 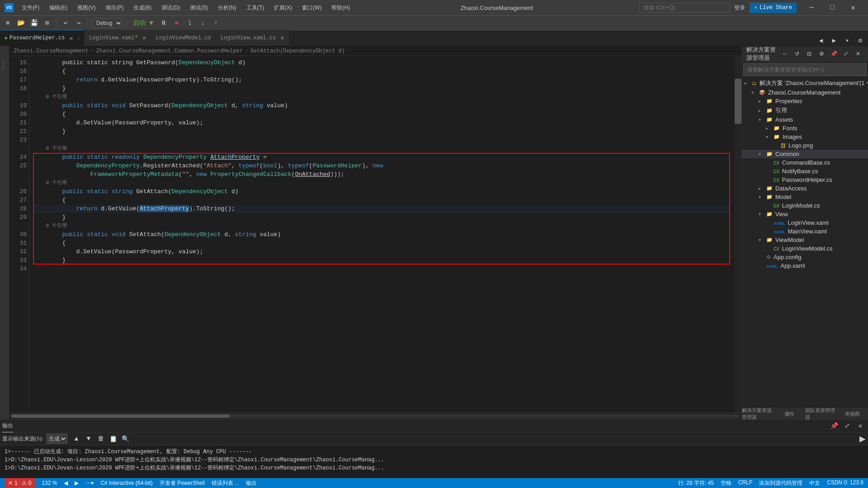 I want to click on se-footer-tab-class: 类视图, so click(x=852, y=414).